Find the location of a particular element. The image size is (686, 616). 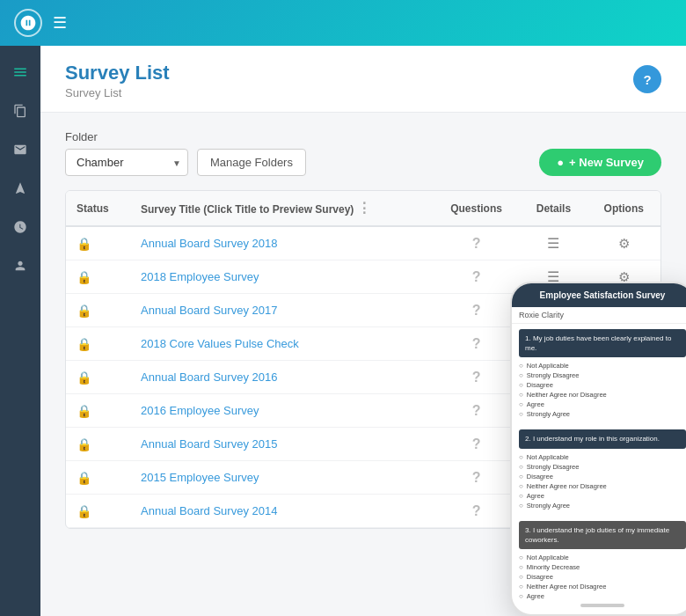

gear-settings-icon: ⚙ is located at coordinates (624, 243).